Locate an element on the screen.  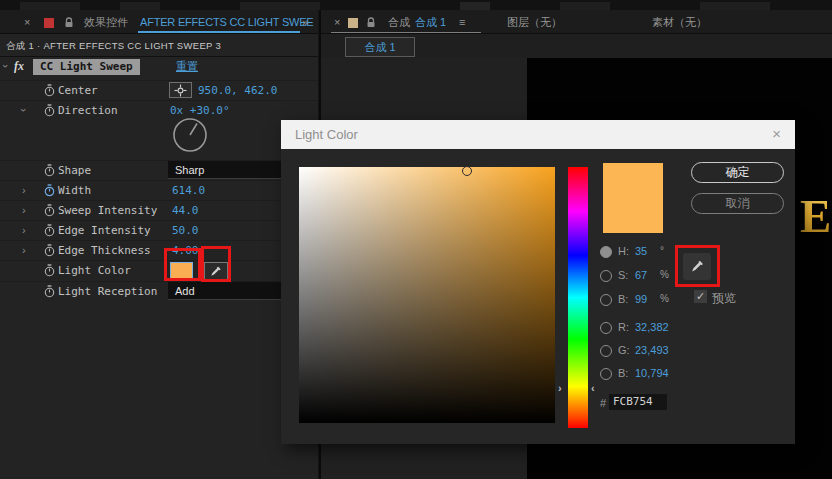
comp-viewer-tab: 合成 1 is located at coordinates (380, 47).